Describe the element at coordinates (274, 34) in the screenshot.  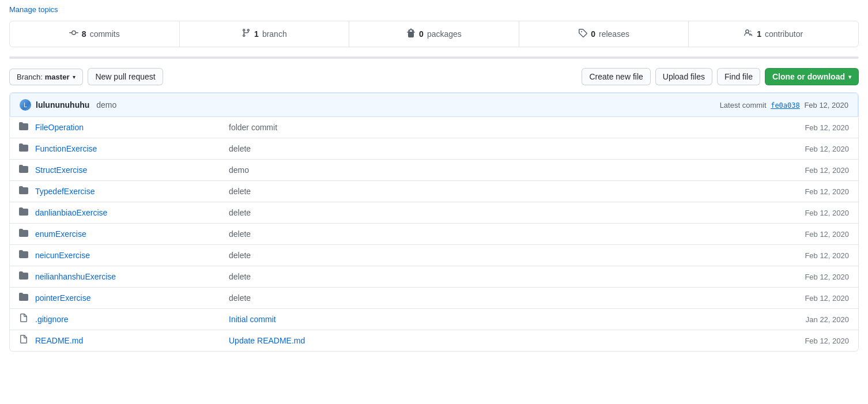
I see `branches-label: branch` at that location.